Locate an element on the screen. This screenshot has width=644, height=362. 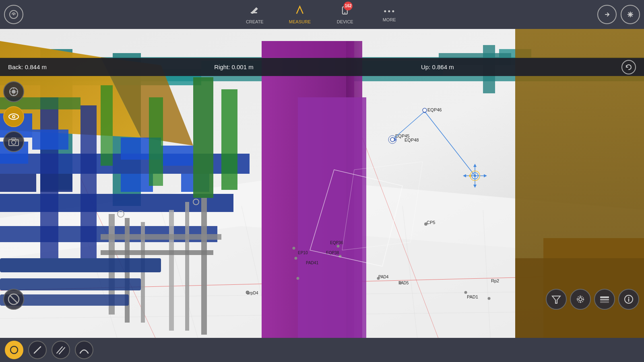
reset-view-button is located at coordinates (629, 67).